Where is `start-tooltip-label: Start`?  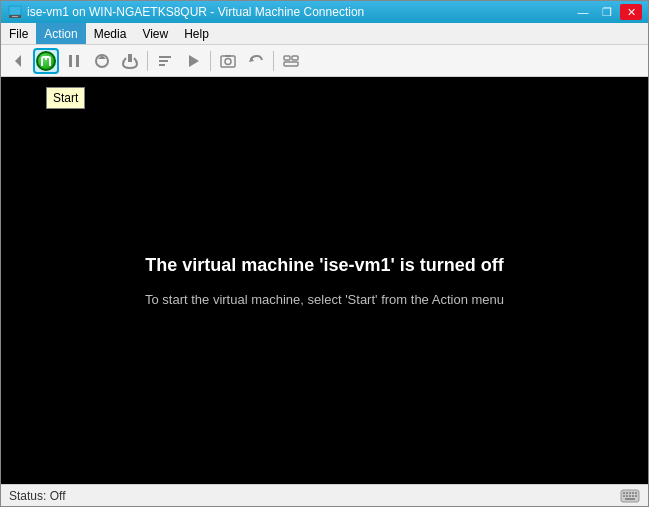
start-tooltip-label: Start is located at coordinates (66, 98).